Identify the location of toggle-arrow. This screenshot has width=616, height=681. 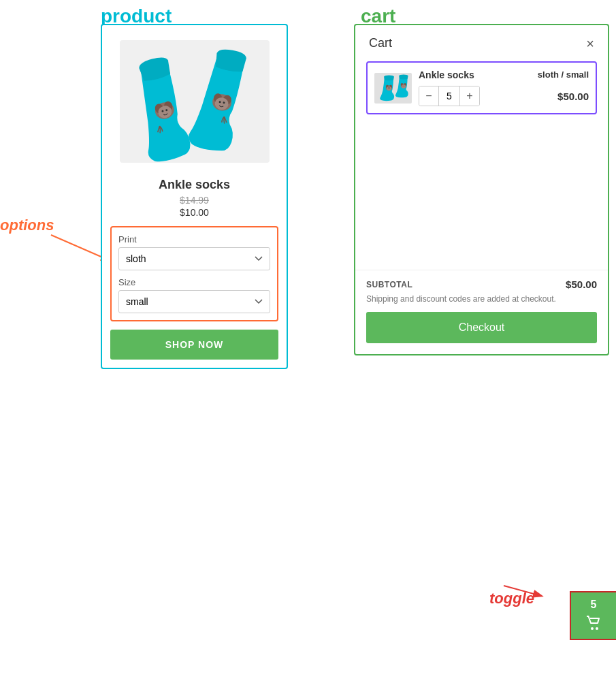
(528, 589).